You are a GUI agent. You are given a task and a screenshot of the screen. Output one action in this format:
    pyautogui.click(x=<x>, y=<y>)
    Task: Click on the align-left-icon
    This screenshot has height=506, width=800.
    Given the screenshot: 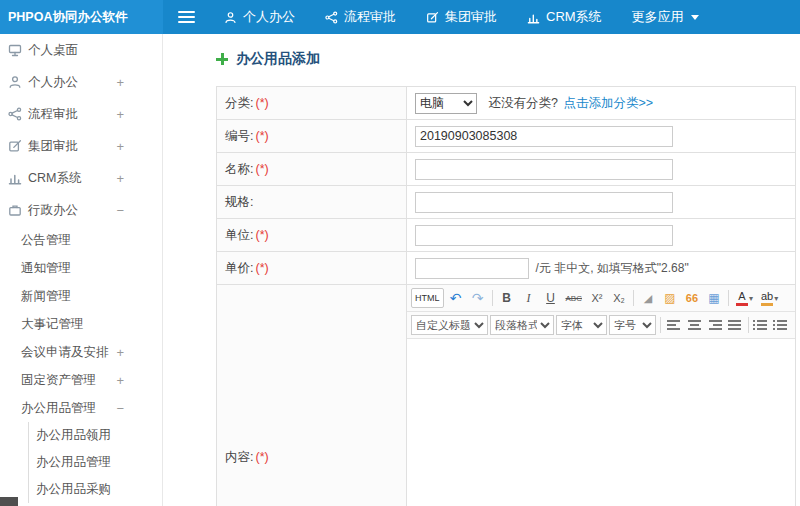 What is the action you would take?
    pyautogui.click(x=674, y=326)
    